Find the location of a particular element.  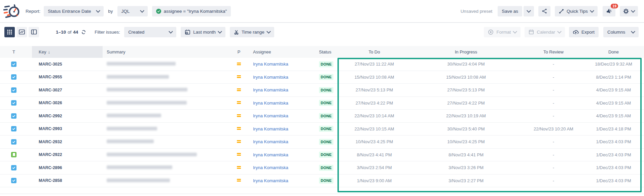

in-progress-date: 15/Nov/23 10:08 AM is located at coordinates (466, 77).